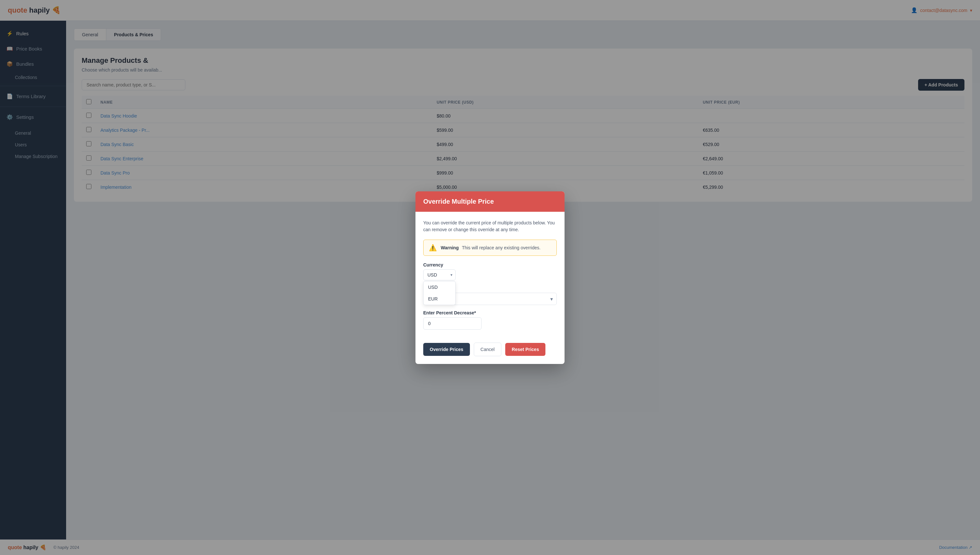 Image resolution: width=980 pixels, height=555 pixels. Describe the element at coordinates (490, 278) in the screenshot. I see `override-modal: Override Multiple Price You can override…` at that location.